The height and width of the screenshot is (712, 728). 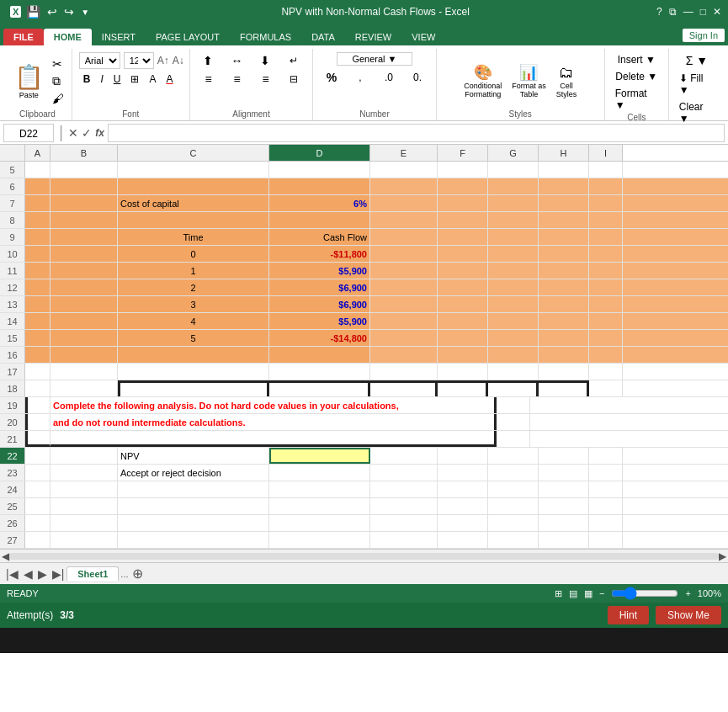 I want to click on cell-D7: 6%, so click(x=320, y=204).